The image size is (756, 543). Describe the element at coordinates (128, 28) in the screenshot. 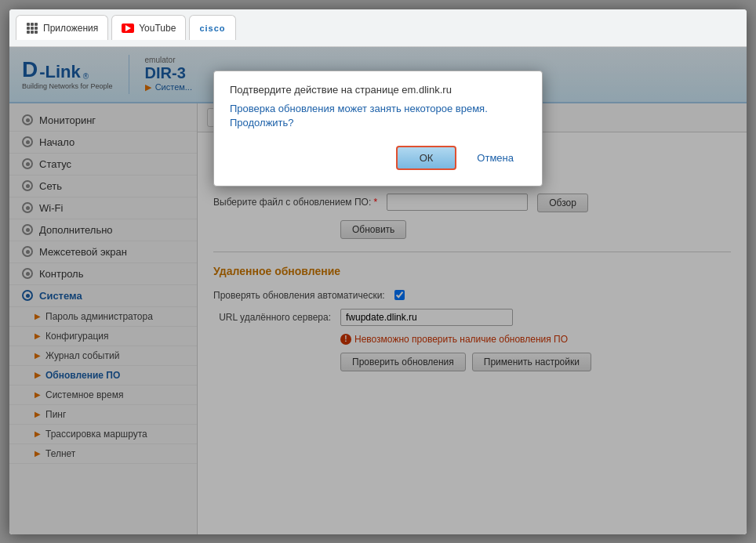

I see `youtube-favicon` at that location.